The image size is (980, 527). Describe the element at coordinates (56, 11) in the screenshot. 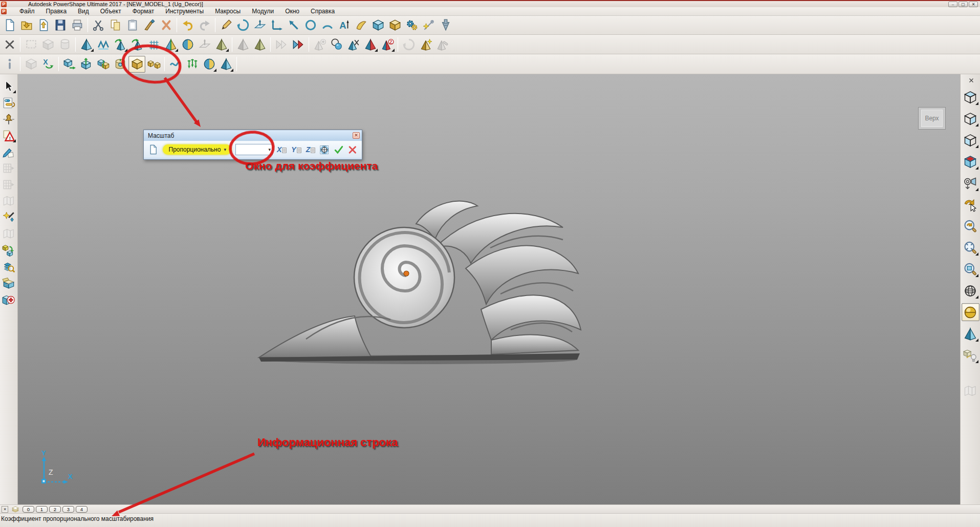

I see `menu-item-edit: Правка` at that location.